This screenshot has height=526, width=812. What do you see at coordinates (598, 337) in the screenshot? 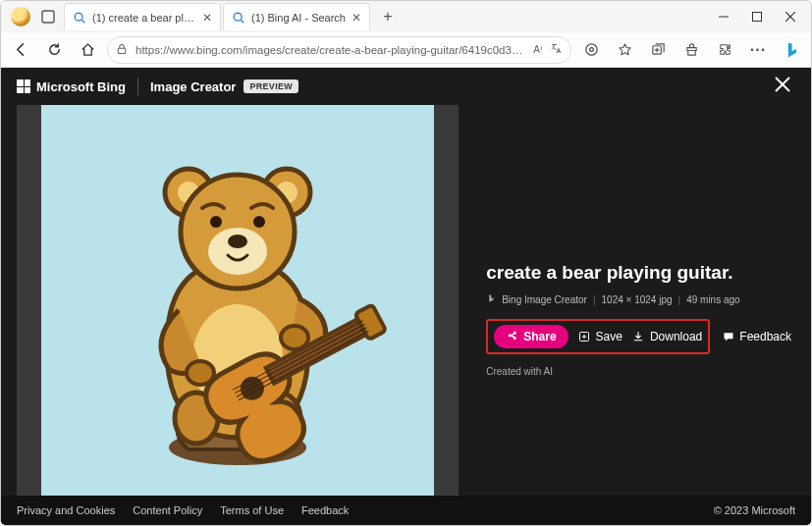
I see `highlight-box: Share Save Download` at bounding box center [598, 337].